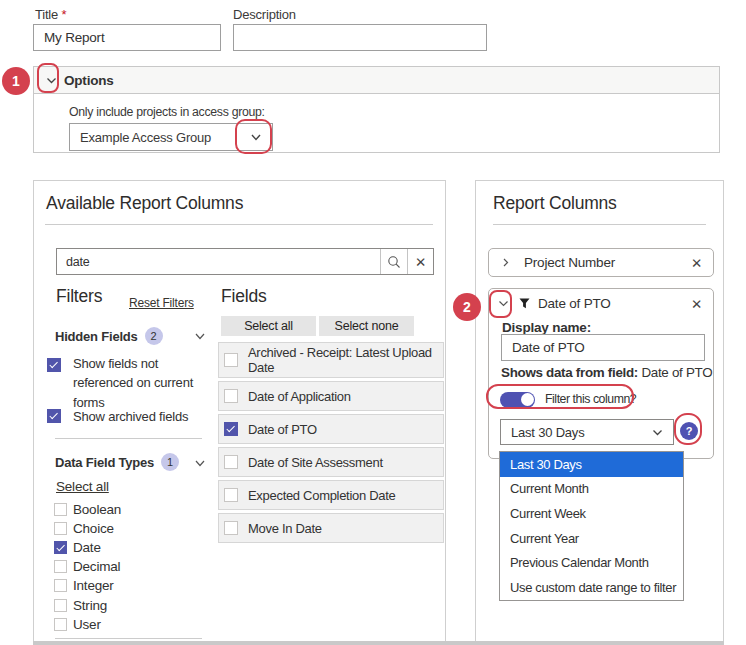 The image size is (746, 645). Describe the element at coordinates (154, 336) in the screenshot. I see `hidden-fields-count-badge: 2` at that location.